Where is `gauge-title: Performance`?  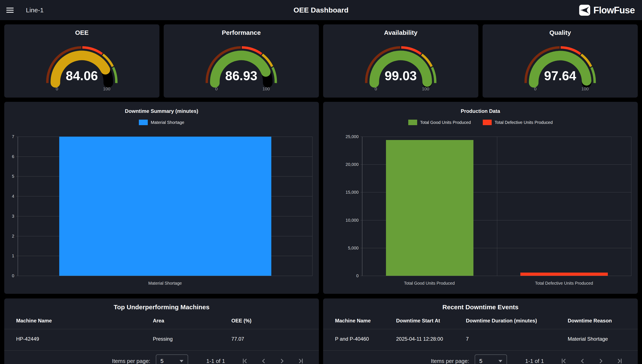 gauge-title: Performance is located at coordinates (241, 32).